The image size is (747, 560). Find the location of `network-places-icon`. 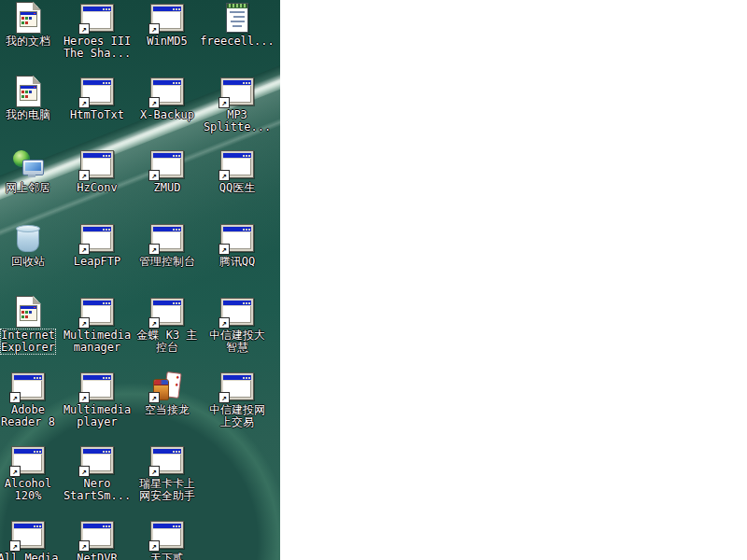

network-places-icon is located at coordinates (28, 164).